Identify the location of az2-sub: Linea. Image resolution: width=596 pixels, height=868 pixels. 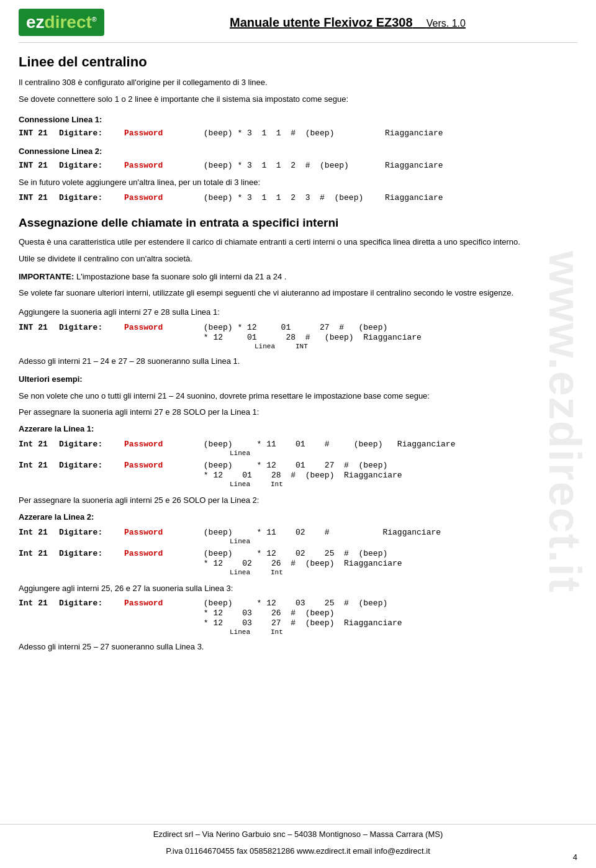
(240, 541).